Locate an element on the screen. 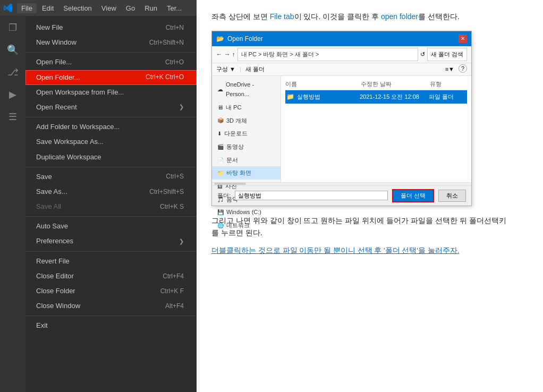 The image size is (543, 392). mypc-label: 내 PC is located at coordinates (234, 107).